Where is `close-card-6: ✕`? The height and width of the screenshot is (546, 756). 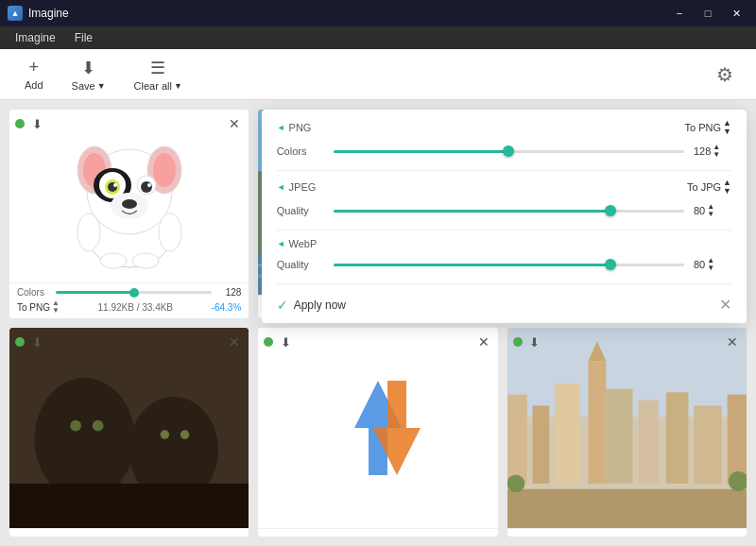 close-card-6: ✕ is located at coordinates (732, 342).